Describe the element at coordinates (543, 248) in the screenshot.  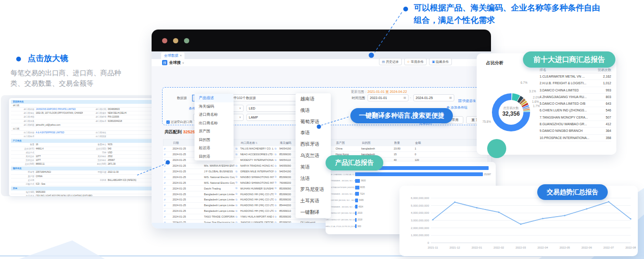
I see `x-tick-label: 2022-04` at that location.